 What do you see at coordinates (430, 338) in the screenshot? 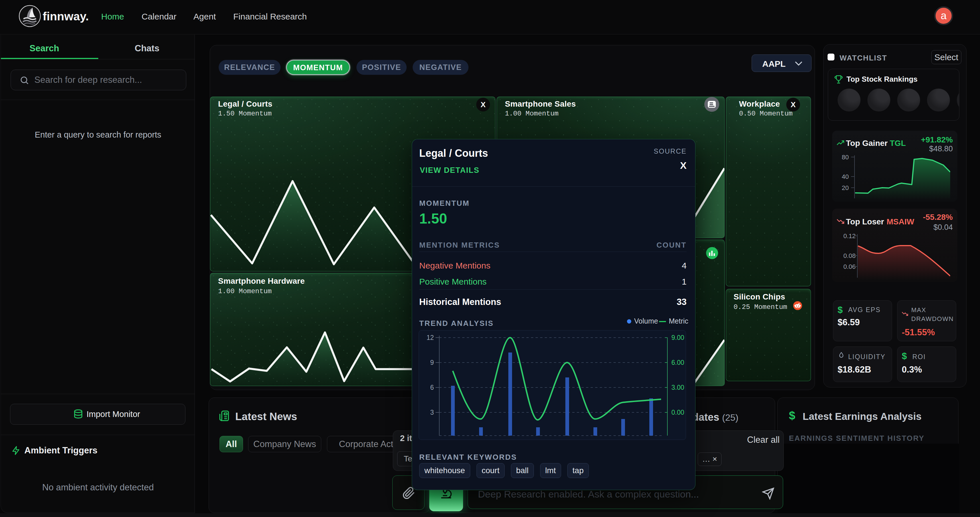
I see `svg-text: 12` at bounding box center [430, 338].